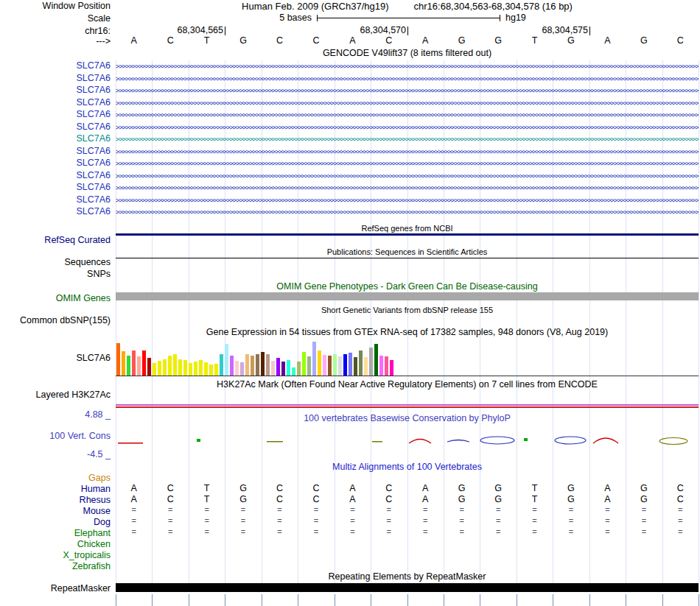 The height and width of the screenshot is (606, 700). What do you see at coordinates (55, 358) in the screenshot?
I see `gtex-track-label: SLC7A6` at bounding box center [55, 358].